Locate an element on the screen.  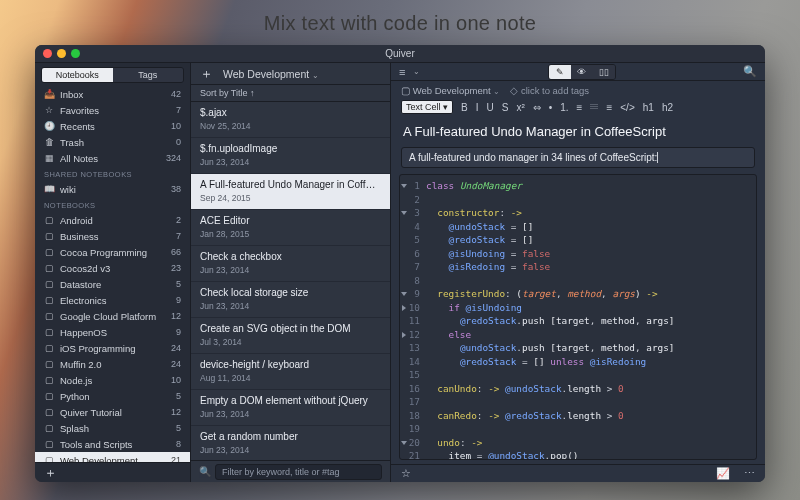
sidebar-item-happenos: ▢HappenOS9 is located at coordinates (112, 332).